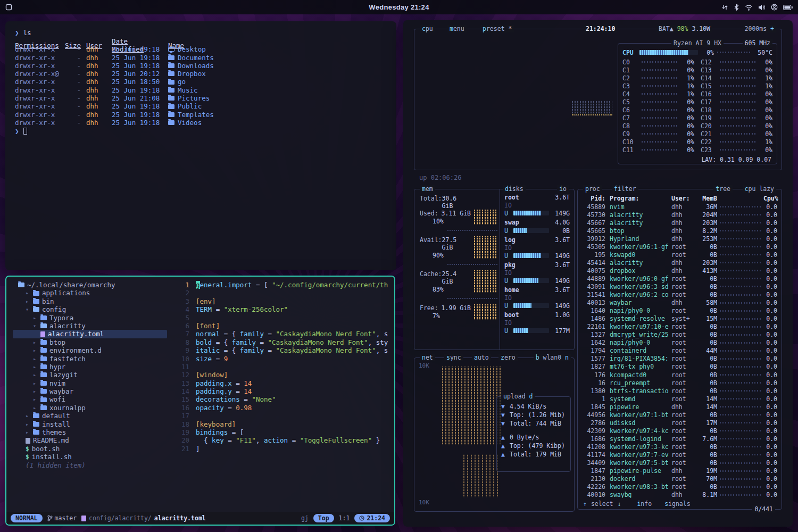  What do you see at coordinates (684, 198) in the screenshot?
I see `header-user: User:` at bounding box center [684, 198].